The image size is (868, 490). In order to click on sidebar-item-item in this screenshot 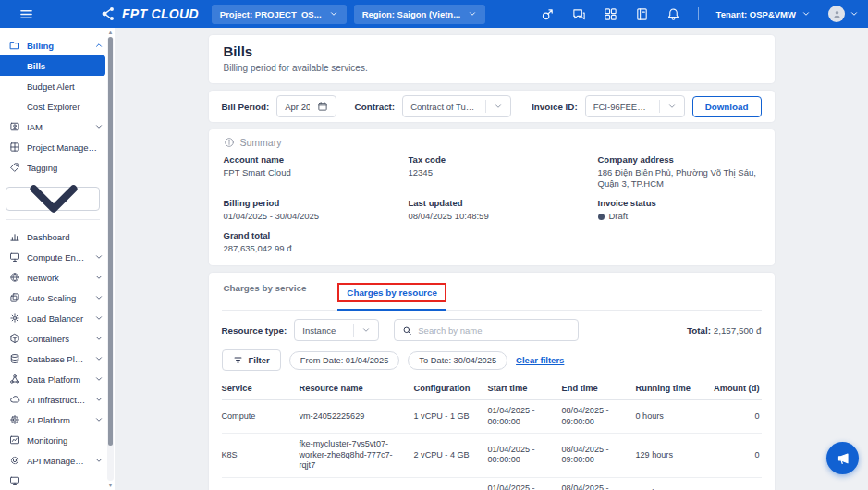, I will do `click(54, 481)`.